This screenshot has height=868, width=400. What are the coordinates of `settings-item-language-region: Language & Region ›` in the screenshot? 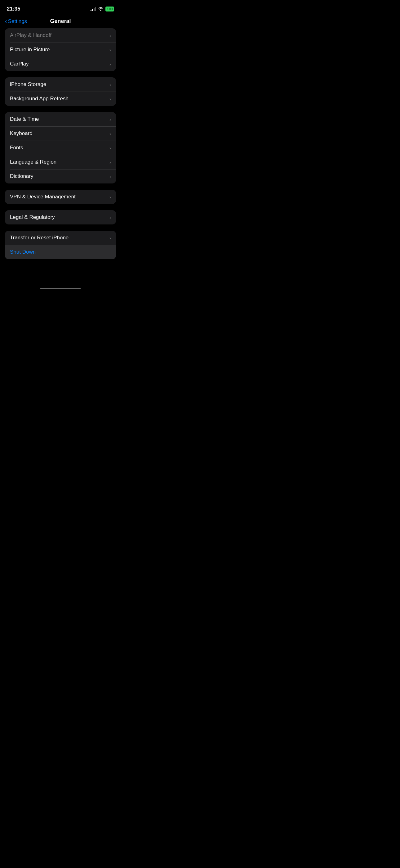 It's located at (61, 162).